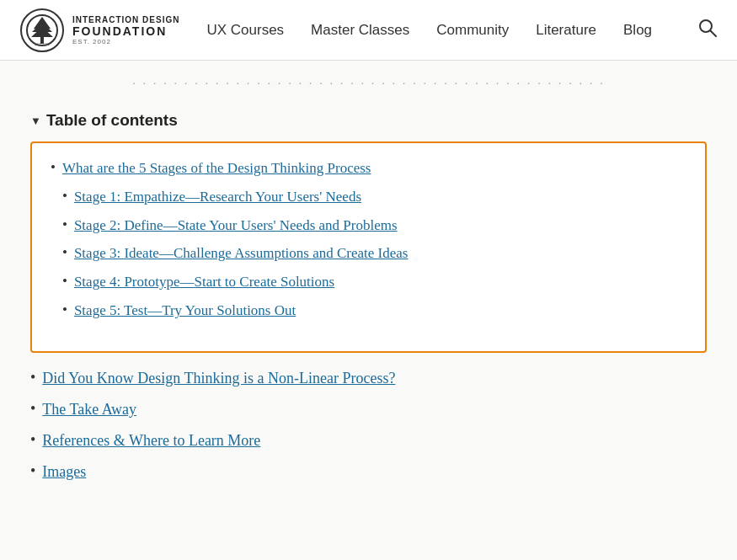  I want to click on partial-text: · · · · · · · · · · · · · · · · · · · · …, so click(369, 83).